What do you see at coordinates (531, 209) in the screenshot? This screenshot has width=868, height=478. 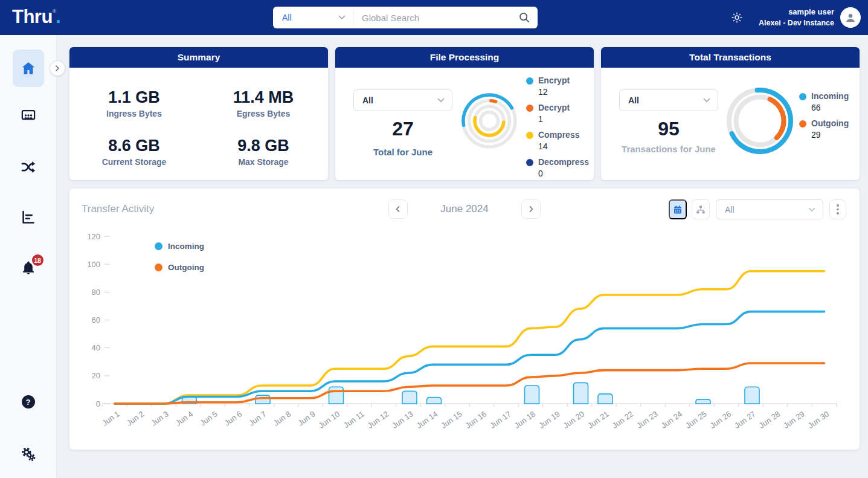 I see `next-month-button` at bounding box center [531, 209].